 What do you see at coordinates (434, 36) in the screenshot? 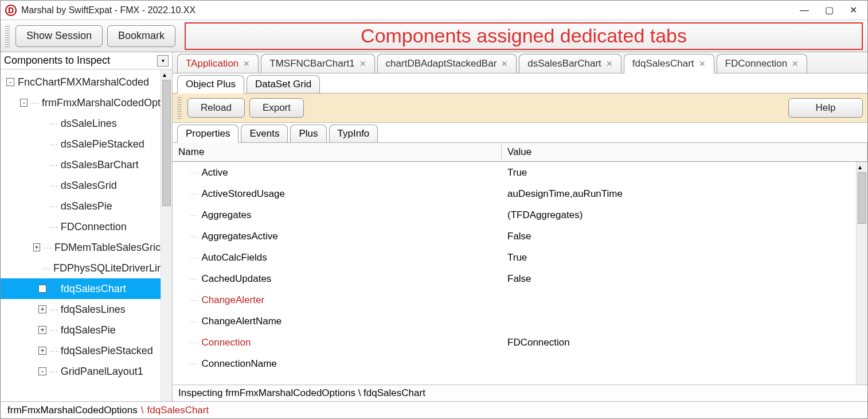
I see `top-toolbar: Show Session Bookmark Components assigne…` at bounding box center [434, 36].